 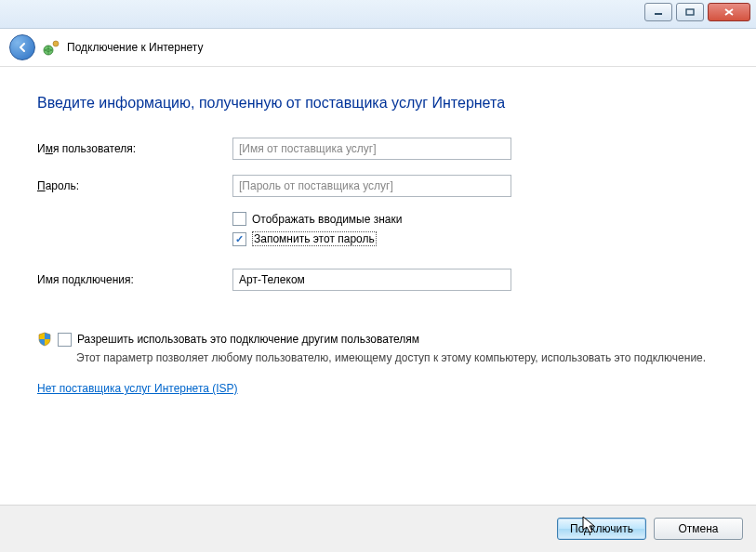 What do you see at coordinates (314, 239) in the screenshot?
I see `remember-password-label: Запомнить этот пароль` at bounding box center [314, 239].